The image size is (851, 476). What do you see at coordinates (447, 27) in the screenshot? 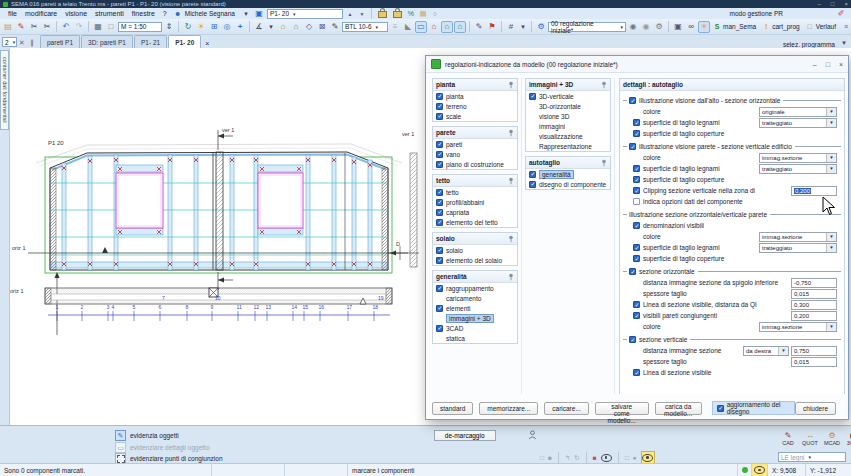
I see `wall-view-green-icon: ⌂` at bounding box center [447, 27].